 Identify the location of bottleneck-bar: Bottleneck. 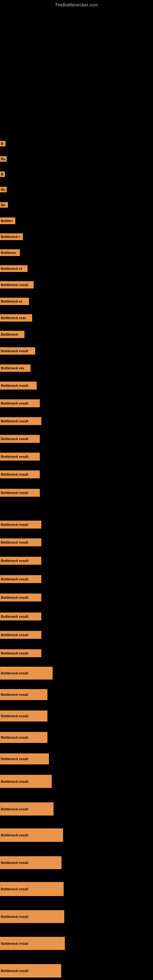
(12, 334).